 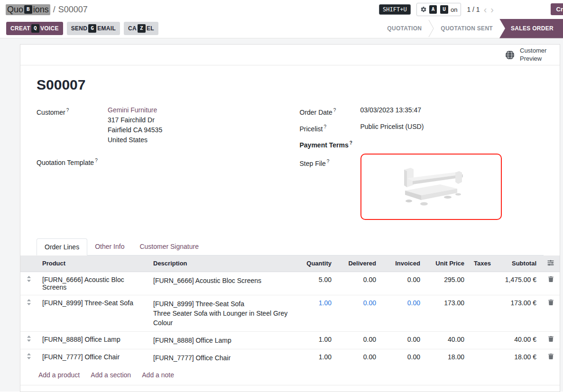 What do you see at coordinates (290, 313) in the screenshot?
I see `table-row: [FURN_8999] Three-Seat Sofa [FURN_8999] …` at bounding box center [290, 313].